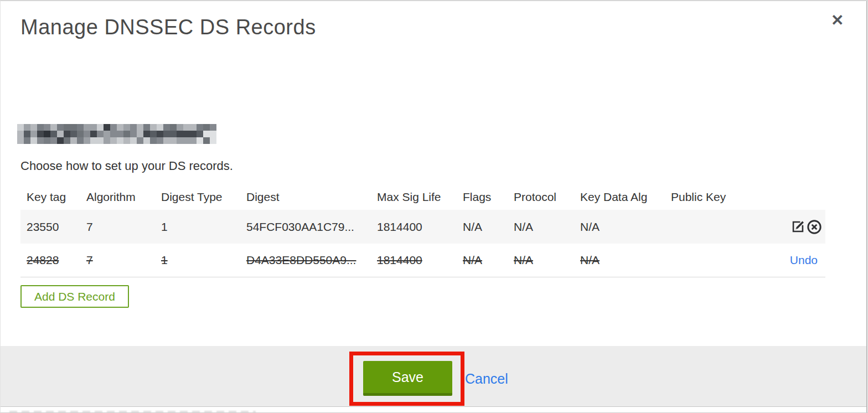  What do you see at coordinates (798, 227) in the screenshot?
I see `pencil-square-icon` at bounding box center [798, 227].